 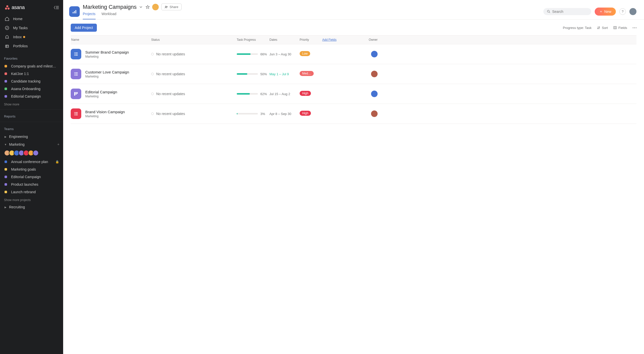 What do you see at coordinates (264, 54) in the screenshot?
I see `progress-percent: 66%` at bounding box center [264, 54].